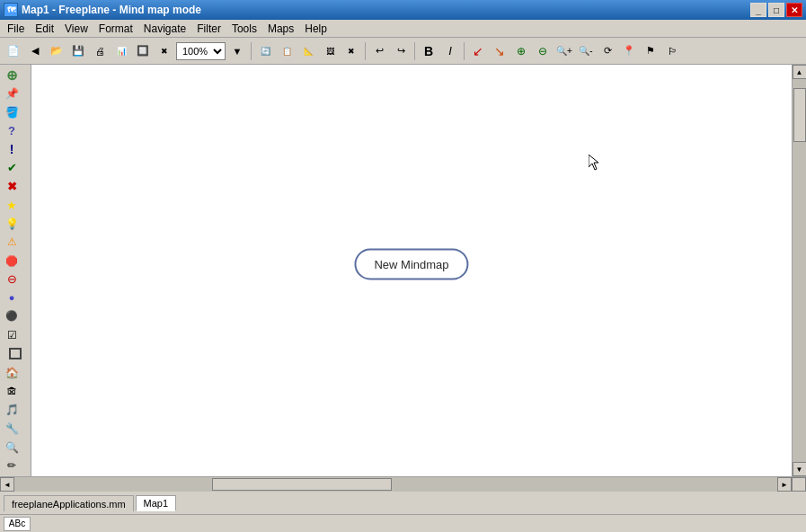 The image size is (806, 532). Describe the element at coordinates (799, 270) in the screenshot. I see `right-scrollbar: ▲ ▼` at that location.